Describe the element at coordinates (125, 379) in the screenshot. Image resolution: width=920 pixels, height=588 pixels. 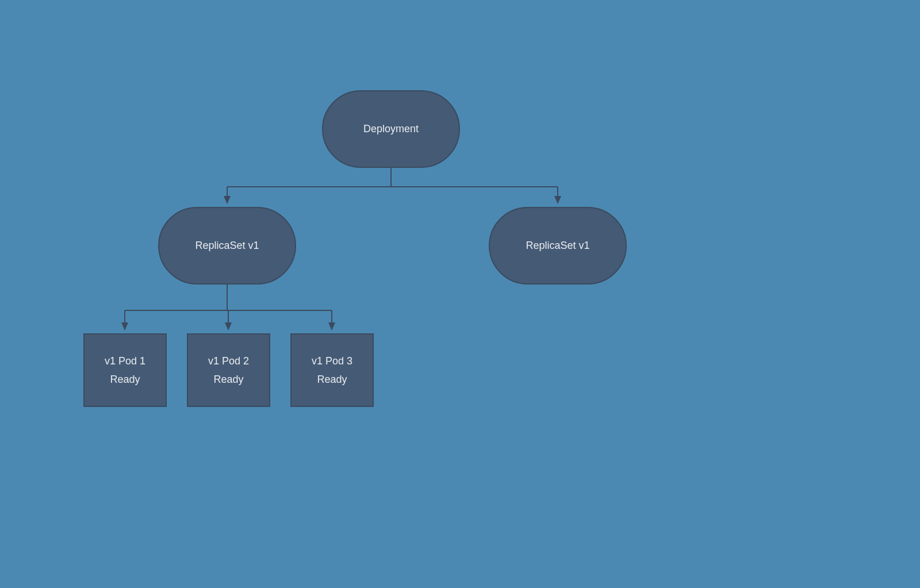
I see `pod1-status: Ready` at that location.